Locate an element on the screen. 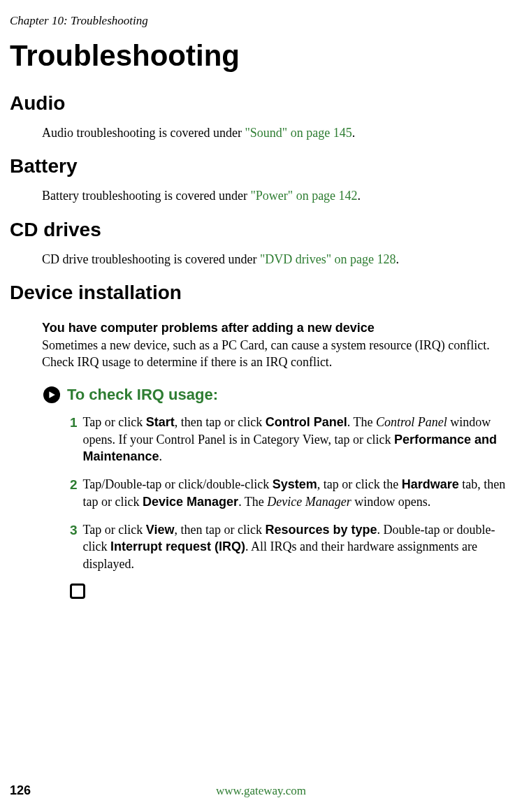 The image size is (522, 812). step-body: Tap/Double-tap or click/double-click Sys… is located at coordinates (296, 493).